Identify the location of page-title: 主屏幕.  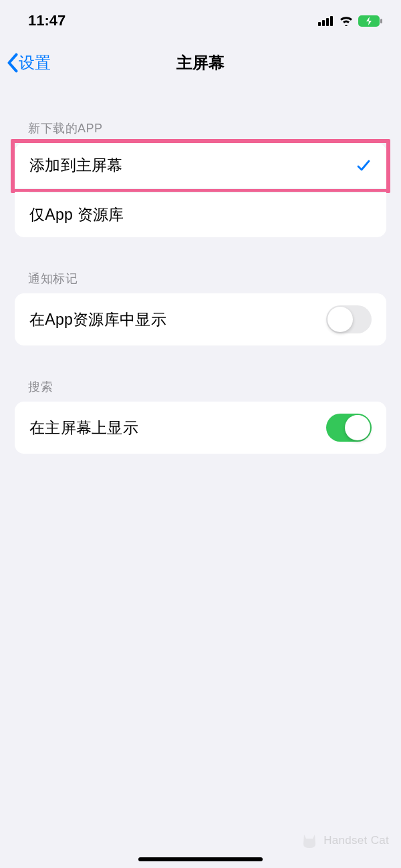
(200, 63).